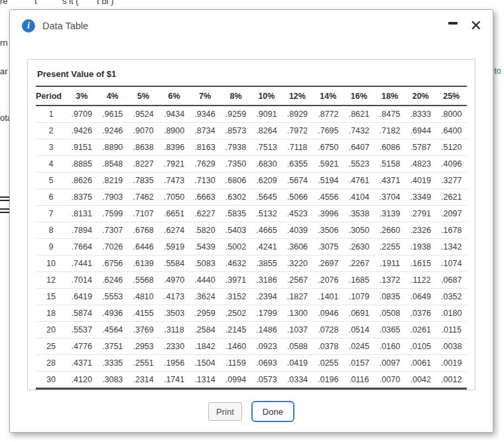  Describe the element at coordinates (51, 264) in the screenshot. I see `period-cell: 10` at that location.